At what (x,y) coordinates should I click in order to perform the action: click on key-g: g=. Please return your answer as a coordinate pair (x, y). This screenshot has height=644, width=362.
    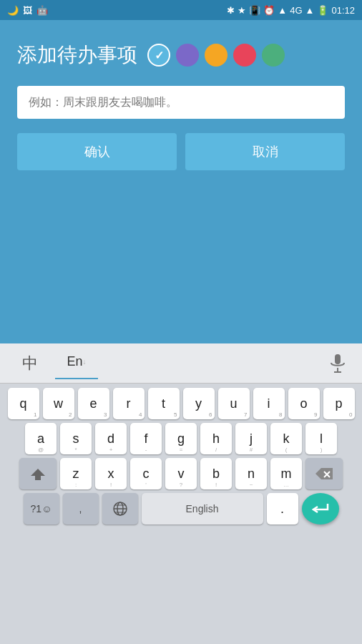
    Looking at the image, I should click on (181, 439).